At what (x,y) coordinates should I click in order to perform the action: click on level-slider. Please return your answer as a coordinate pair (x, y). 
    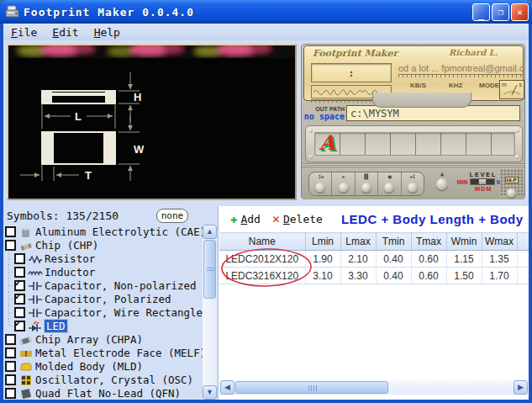
    Looking at the image, I should click on (482, 182).